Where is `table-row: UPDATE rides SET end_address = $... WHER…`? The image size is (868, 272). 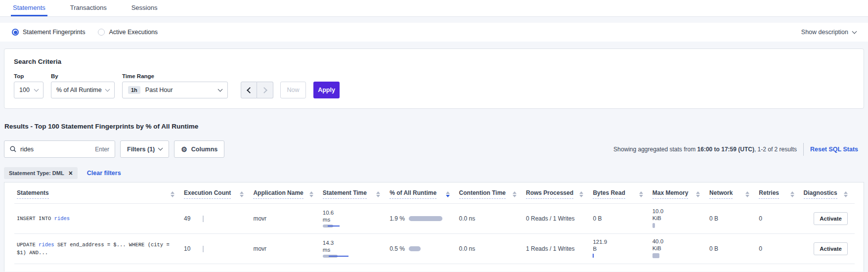
table-row: UPDATE rides SET end_address = $... WHER… is located at coordinates (434, 249).